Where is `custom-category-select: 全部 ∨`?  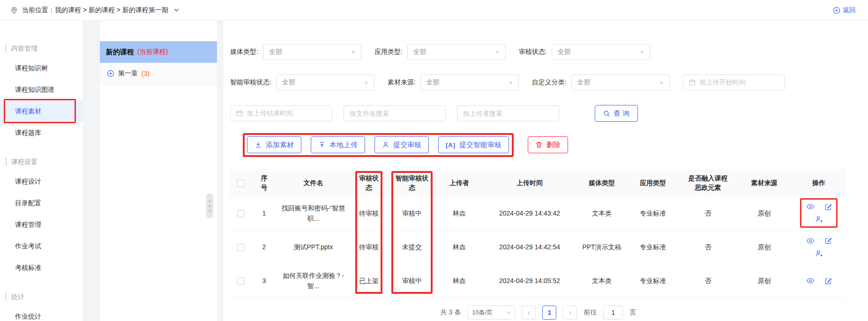 custom-category-select: 全部 ∨ is located at coordinates (621, 82).